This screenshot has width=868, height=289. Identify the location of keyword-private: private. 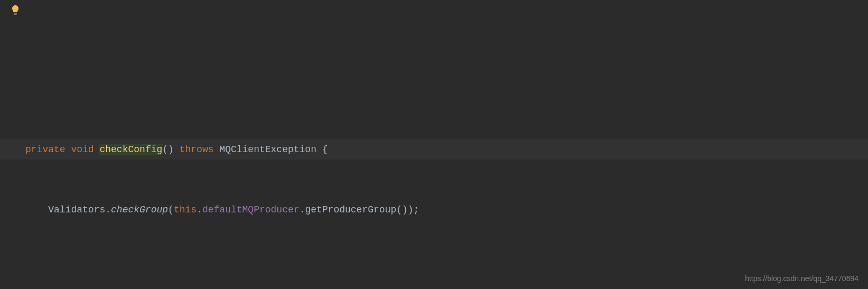
(45, 150).